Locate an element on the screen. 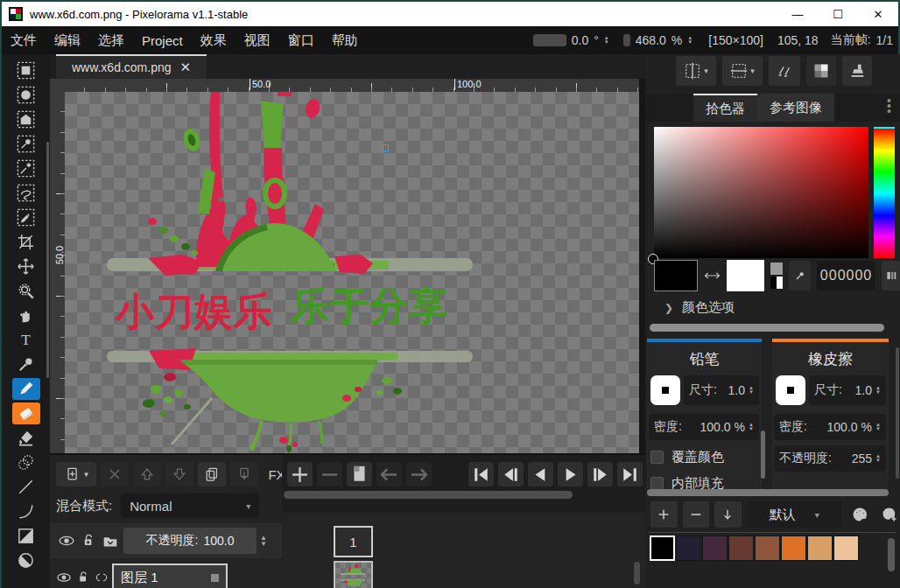 The width and height of the screenshot is (900, 588). polygon-select-tool is located at coordinates (26, 119).